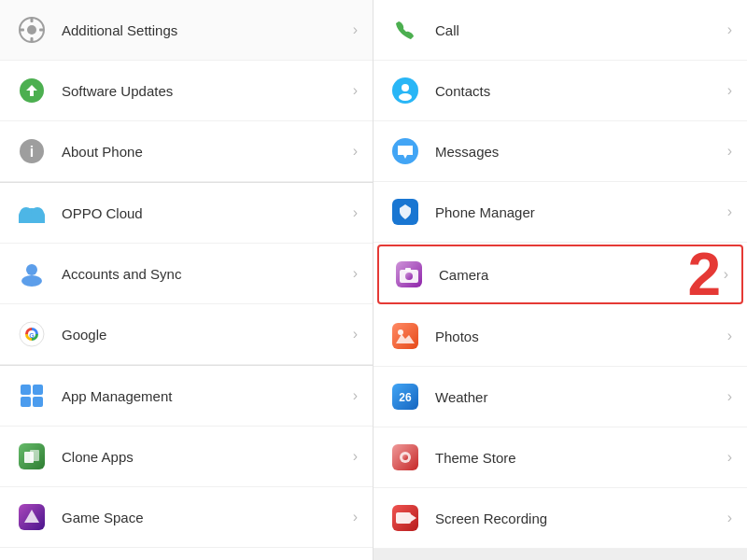  What do you see at coordinates (187, 91) in the screenshot?
I see `left-item-software-updates: Software Updates ›` at bounding box center [187, 91].